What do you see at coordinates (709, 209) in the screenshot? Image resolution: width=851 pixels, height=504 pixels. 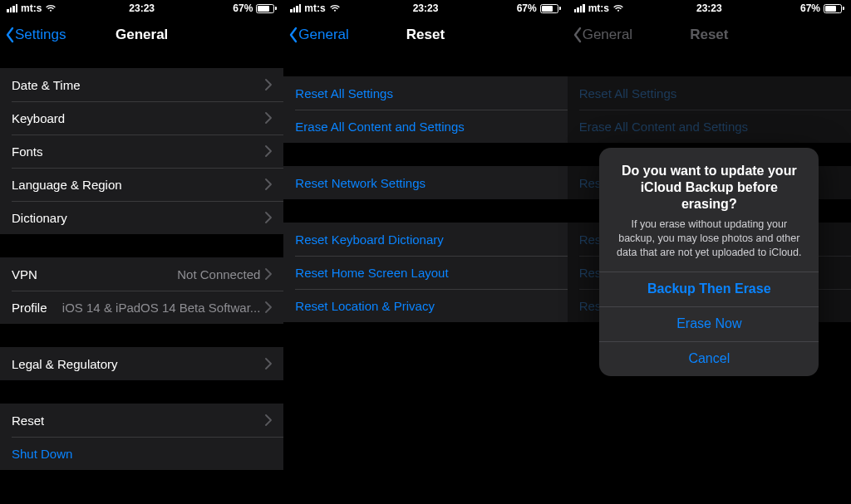 I see `dialog-body: Do you want to update your iCloud Backup…` at bounding box center [709, 209].